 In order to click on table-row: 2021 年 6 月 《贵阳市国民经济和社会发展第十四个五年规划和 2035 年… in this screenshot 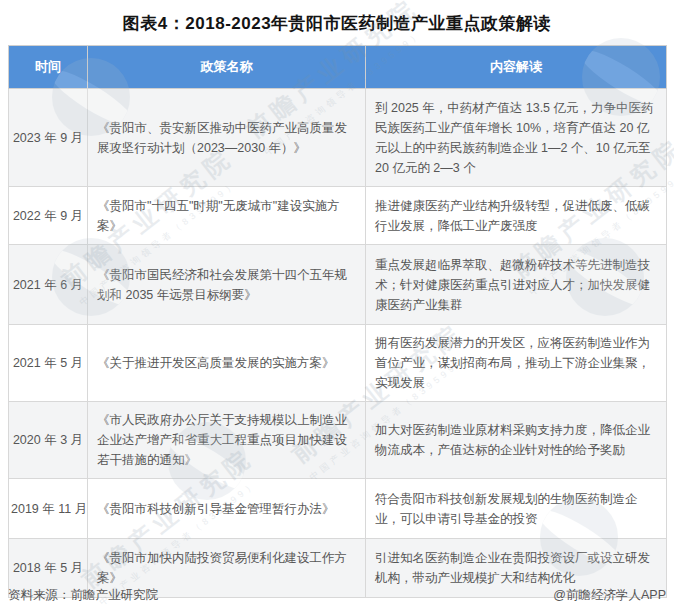, I will do `click(338, 285)`.